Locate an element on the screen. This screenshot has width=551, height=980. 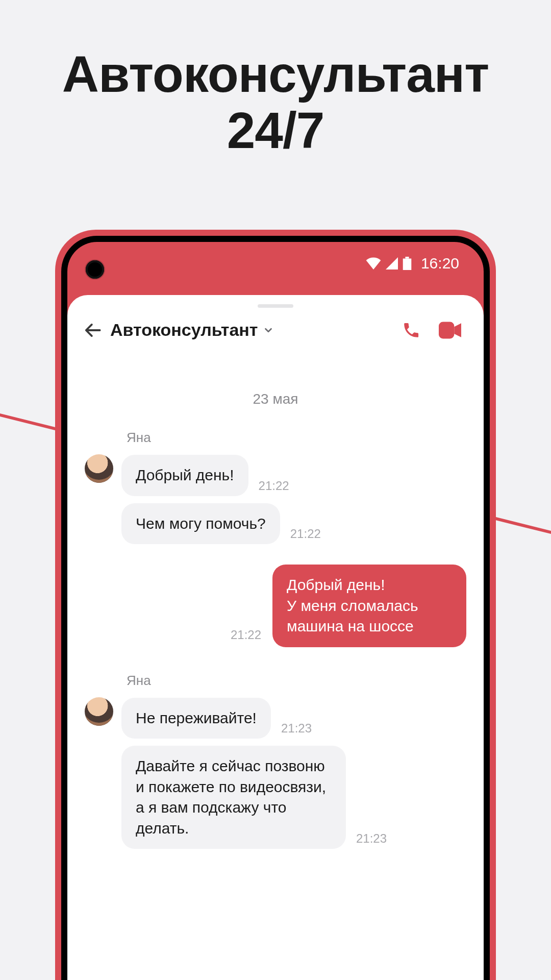
wifi-icon is located at coordinates (373, 263).